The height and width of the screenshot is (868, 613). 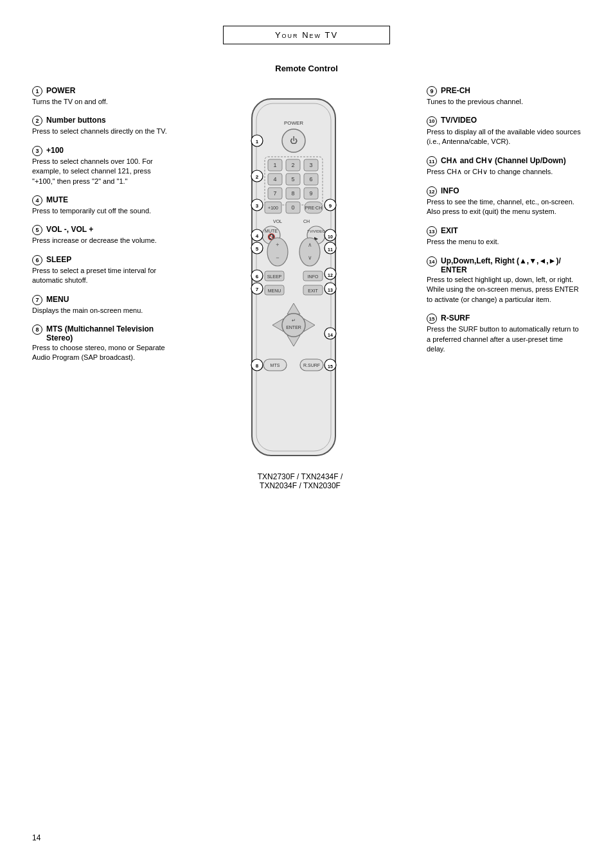 I want to click on feature-item-7: 7 MENU Displays the main on-screen menu., so click(x=103, y=305).